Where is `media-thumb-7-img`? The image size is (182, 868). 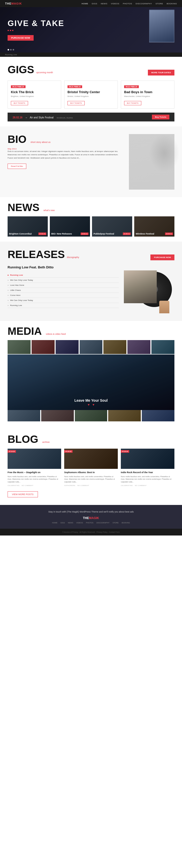 media-thumb-7-img is located at coordinates (163, 347).